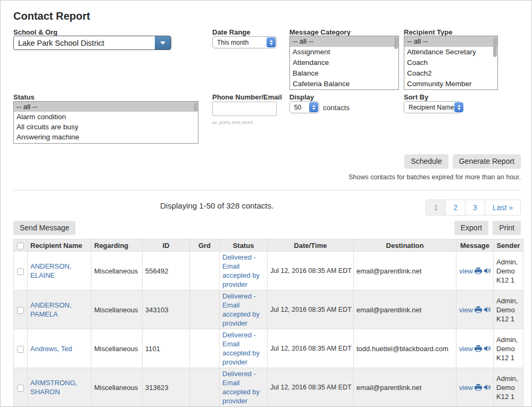  I want to click on sort-by-select: Recipient Name, so click(433, 107).